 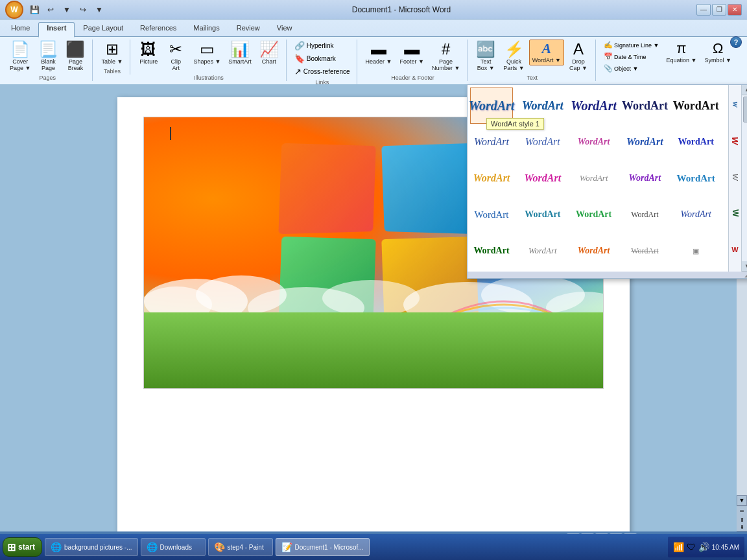 I want to click on wordart-icon: A, so click(x=547, y=49).